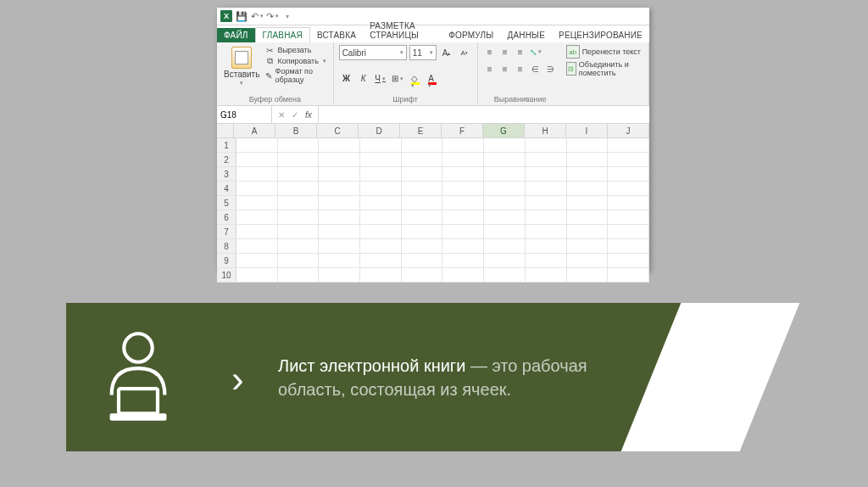 This screenshot has width=868, height=487. What do you see at coordinates (281, 115) in the screenshot?
I see `cancel-formula-icon: ✕` at bounding box center [281, 115].